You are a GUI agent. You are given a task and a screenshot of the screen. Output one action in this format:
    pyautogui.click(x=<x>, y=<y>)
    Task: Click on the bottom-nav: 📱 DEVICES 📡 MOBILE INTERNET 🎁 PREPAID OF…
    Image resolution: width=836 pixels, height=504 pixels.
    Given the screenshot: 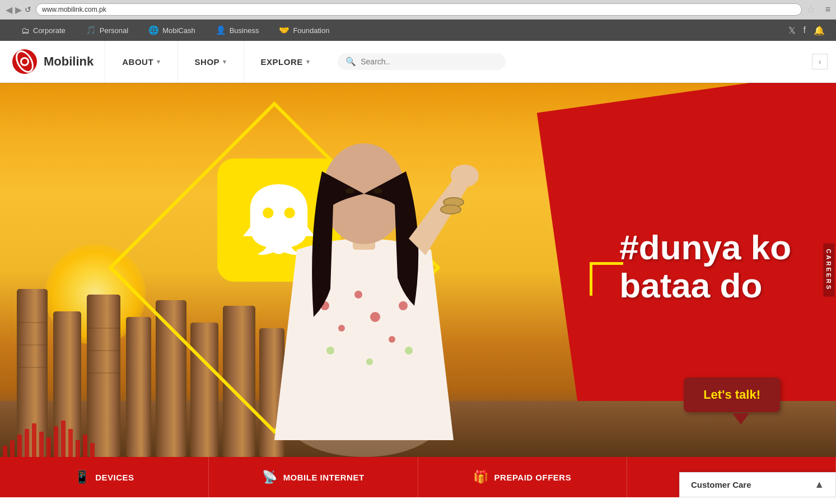 What is the action you would take?
    pyautogui.click(x=418, y=477)
    